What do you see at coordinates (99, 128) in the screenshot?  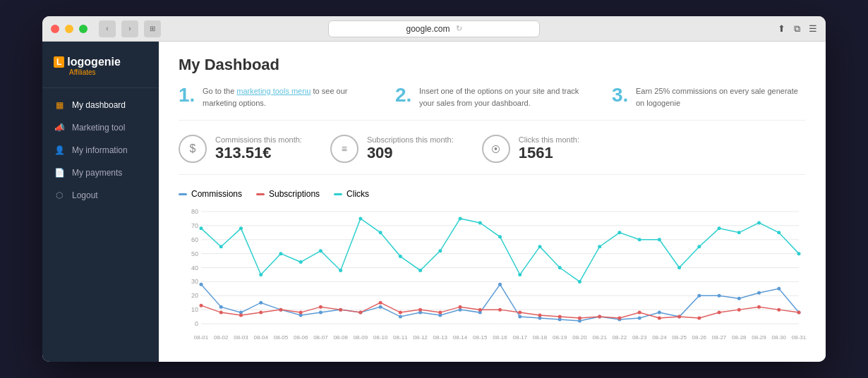 I see `sidebar-label-marketing: Marketing tool` at bounding box center [99, 128].